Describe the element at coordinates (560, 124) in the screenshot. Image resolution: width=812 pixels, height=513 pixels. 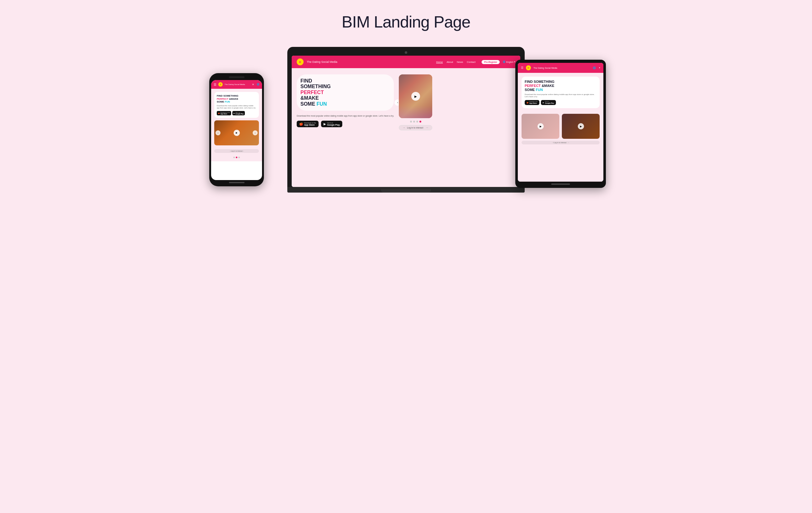
I see `tablet-frame: ☰ B The Dating Social Media 🌐 ▾ FIND SOM…` at that location.